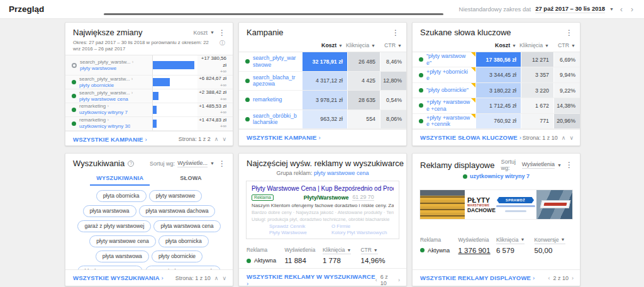 Image resolution: width=644 pixels, height=287 pixels. Describe the element at coordinates (223, 46) in the screenshot. I see `info-icon: ⓘ` at that location.